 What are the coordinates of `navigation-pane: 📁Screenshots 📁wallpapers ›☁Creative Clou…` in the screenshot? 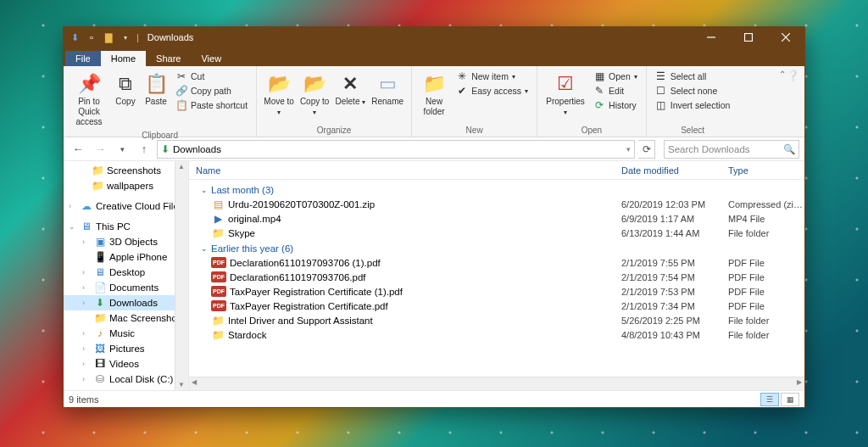 It's located at (126, 276).